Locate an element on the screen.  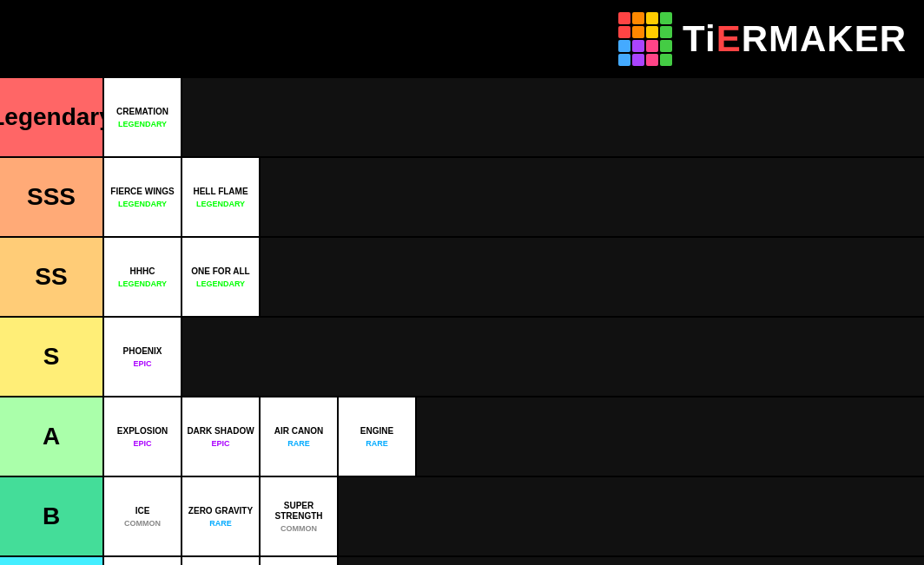
tier-item-a-3: ENGINERARE is located at coordinates (378, 437).